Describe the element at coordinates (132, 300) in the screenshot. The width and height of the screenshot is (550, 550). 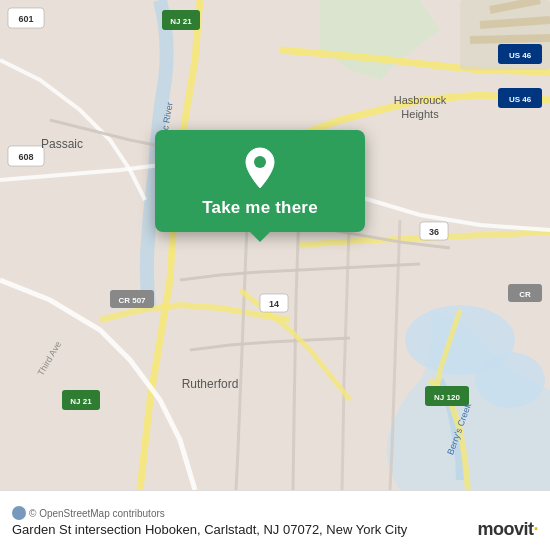
I see `svg-text: CR 507` at that location.